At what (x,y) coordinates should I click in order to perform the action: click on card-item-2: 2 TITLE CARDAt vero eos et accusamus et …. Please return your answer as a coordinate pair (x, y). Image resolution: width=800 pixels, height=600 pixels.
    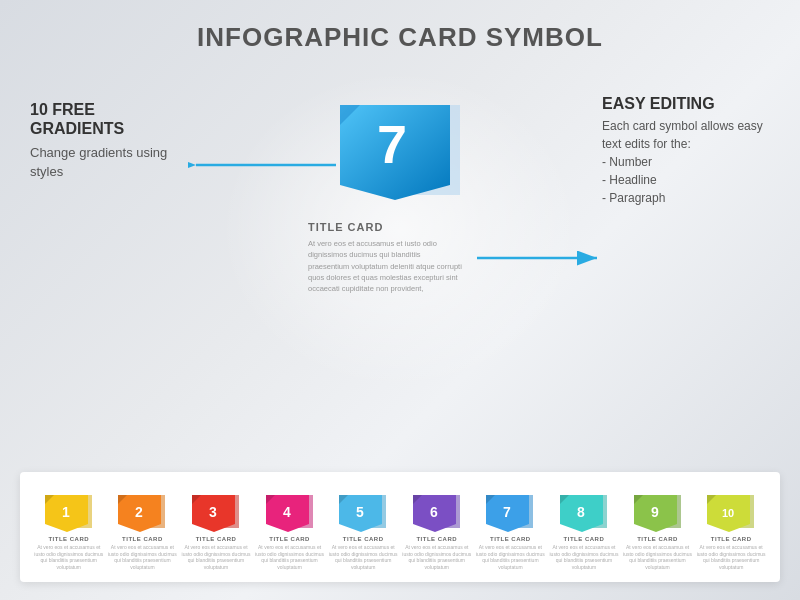
    Looking at the image, I should click on (143, 530).